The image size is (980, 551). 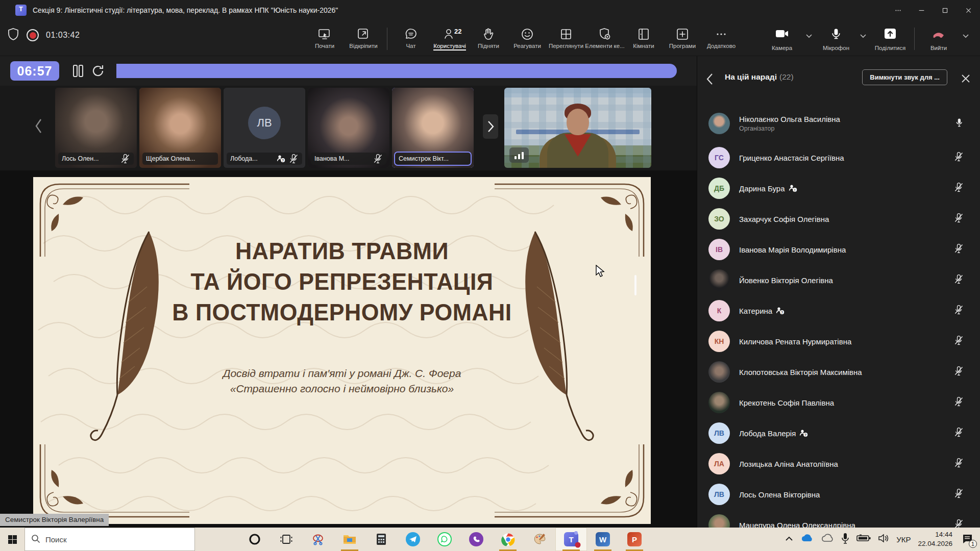 I want to click on mute-all-button: Вимкнути звук для ..., so click(x=904, y=78).